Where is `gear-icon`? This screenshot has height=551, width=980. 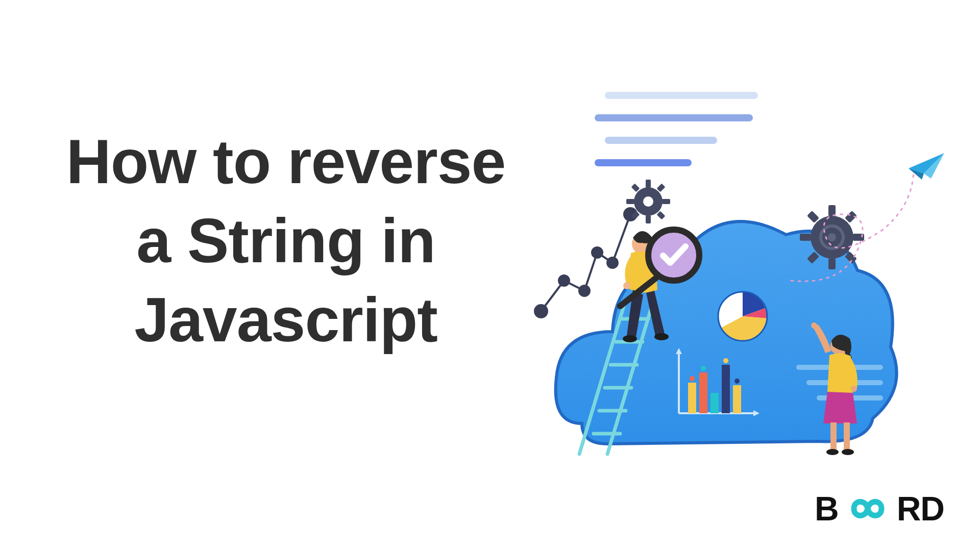
gear-icon is located at coordinates (648, 202).